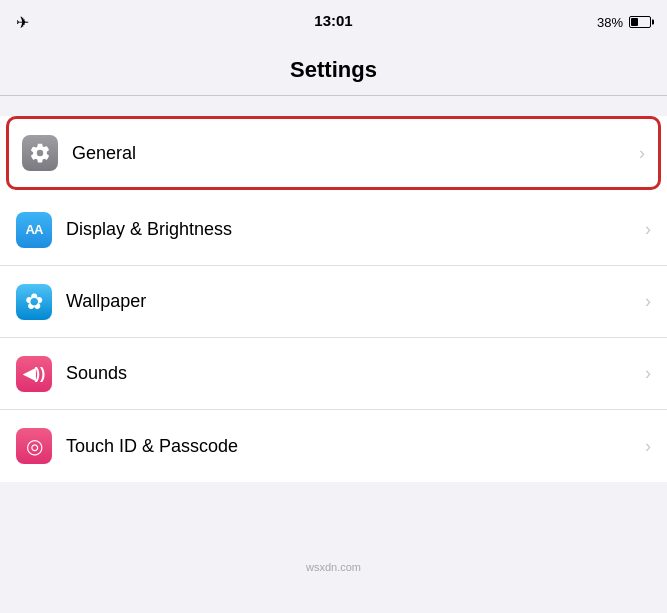 This screenshot has width=667, height=613. Describe the element at coordinates (34, 374) in the screenshot. I see `sound-icon: ◀))` at that location.